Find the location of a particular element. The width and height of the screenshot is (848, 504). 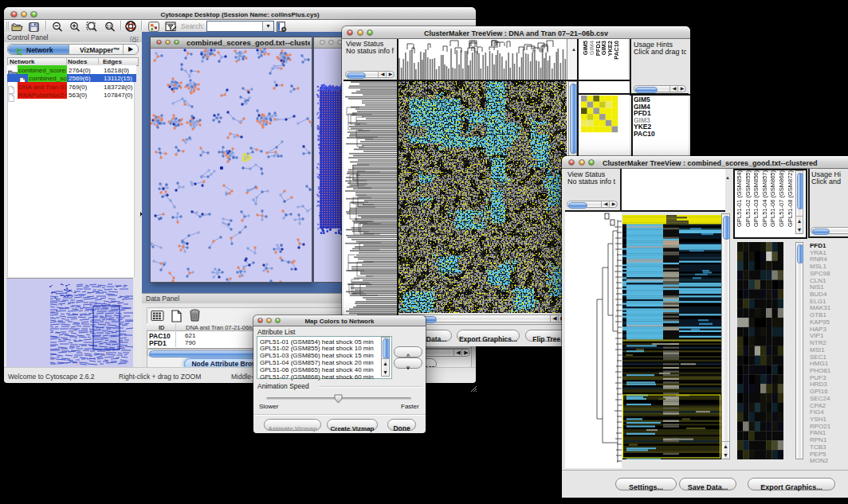

svg-text: 1:1 is located at coordinates (110, 27).